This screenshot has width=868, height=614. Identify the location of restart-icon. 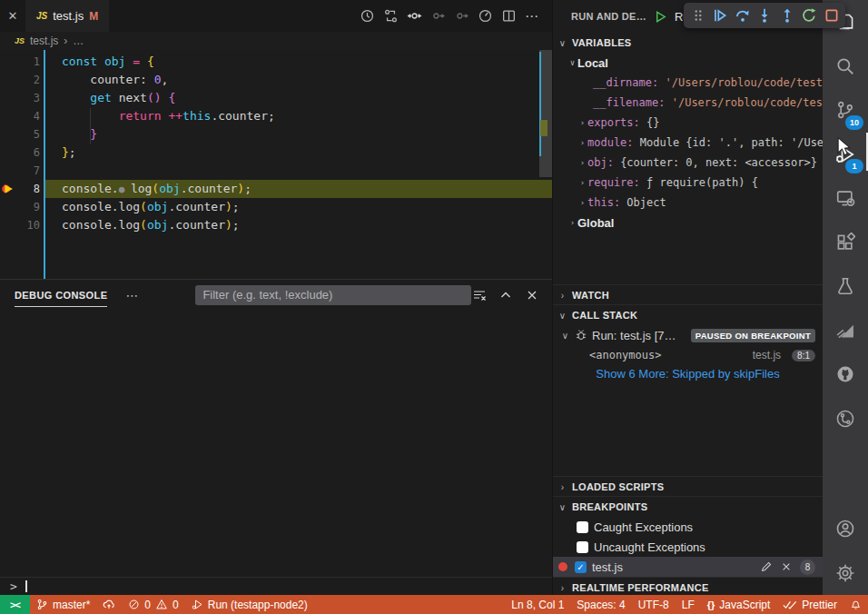
(809, 15).